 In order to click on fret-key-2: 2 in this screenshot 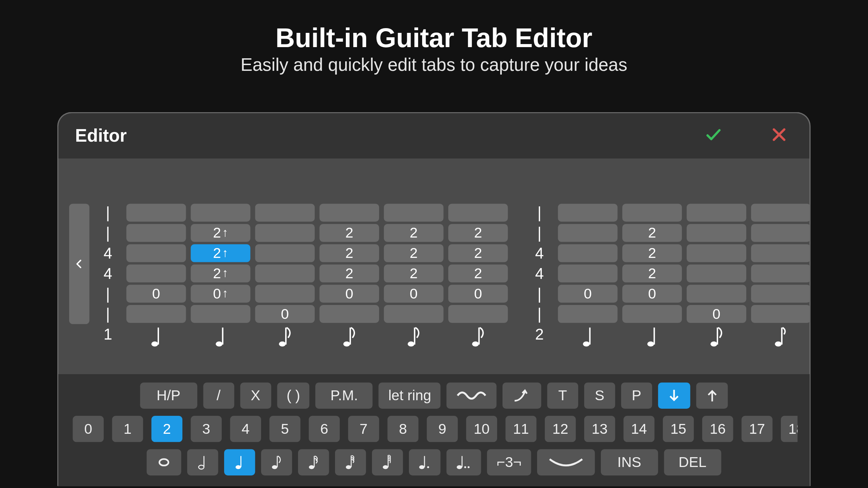, I will do `click(167, 429)`.